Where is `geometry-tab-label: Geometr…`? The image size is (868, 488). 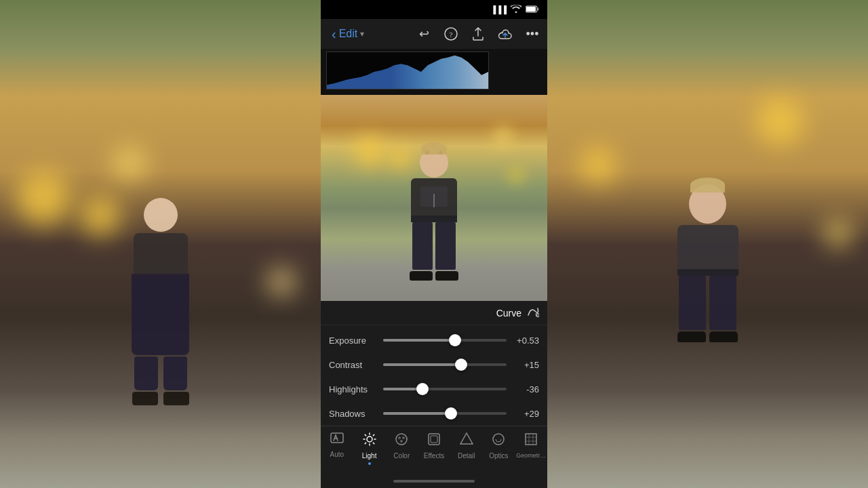
geometry-tab-label: Geometr… is located at coordinates (531, 455).